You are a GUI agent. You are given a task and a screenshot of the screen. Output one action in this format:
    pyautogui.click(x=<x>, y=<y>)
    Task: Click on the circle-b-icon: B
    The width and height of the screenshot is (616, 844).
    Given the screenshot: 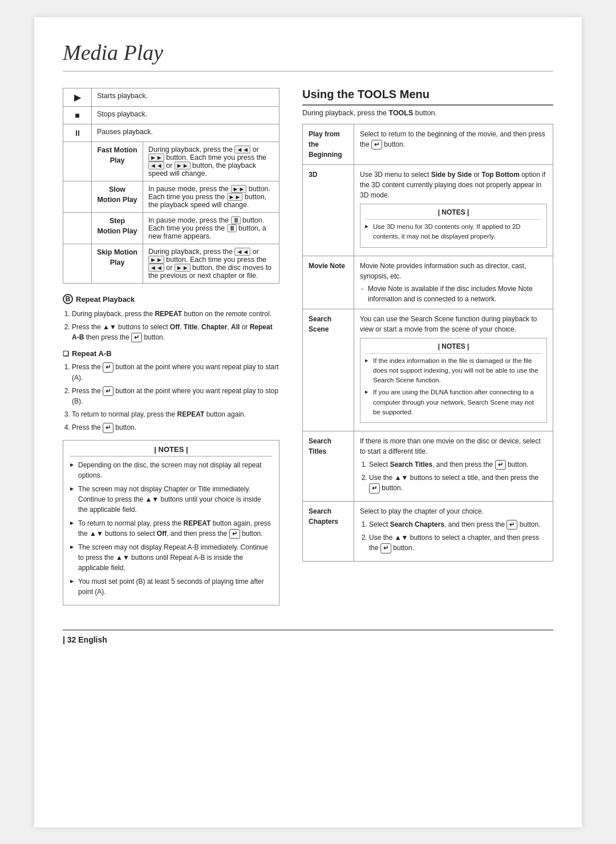 What is the action you would take?
    pyautogui.click(x=68, y=299)
    